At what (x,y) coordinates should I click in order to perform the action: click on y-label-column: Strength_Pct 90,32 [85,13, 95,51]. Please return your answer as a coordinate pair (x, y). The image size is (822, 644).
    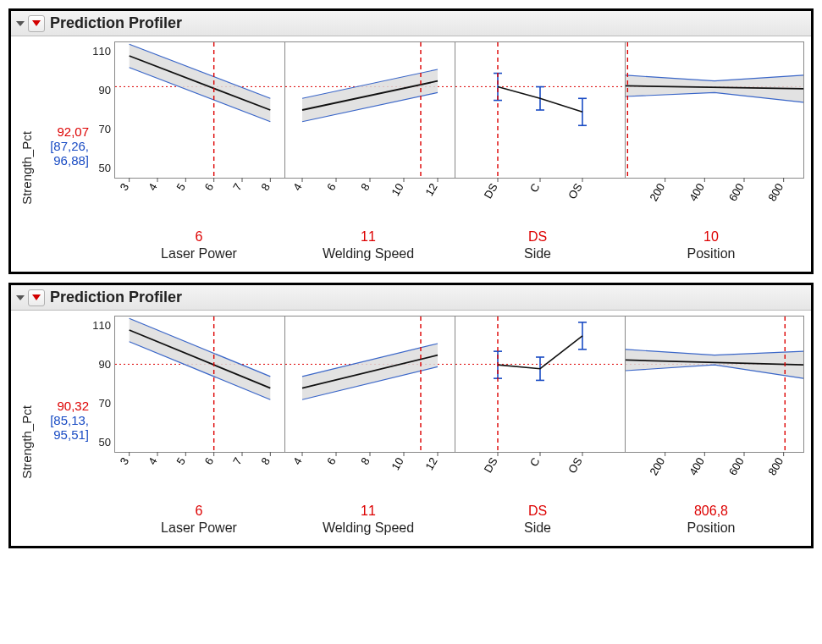
    Looking at the image, I should click on (55, 396).